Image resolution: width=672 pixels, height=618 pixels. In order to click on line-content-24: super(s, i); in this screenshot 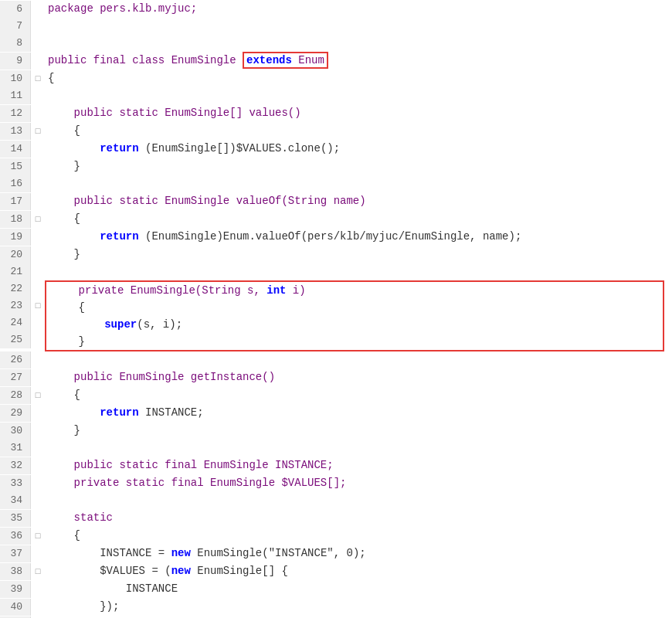, I will do `click(355, 324)`.